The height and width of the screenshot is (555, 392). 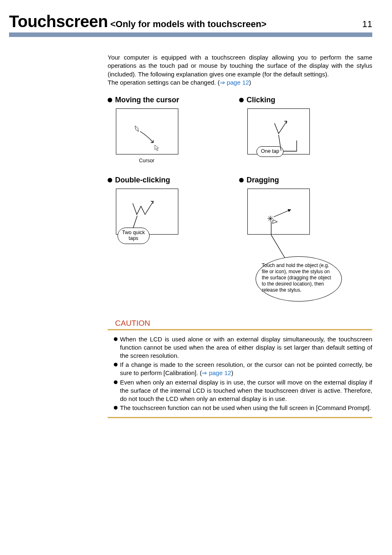 What do you see at coordinates (270, 152) in the screenshot?
I see `label-one-tap: One tap` at bounding box center [270, 152].